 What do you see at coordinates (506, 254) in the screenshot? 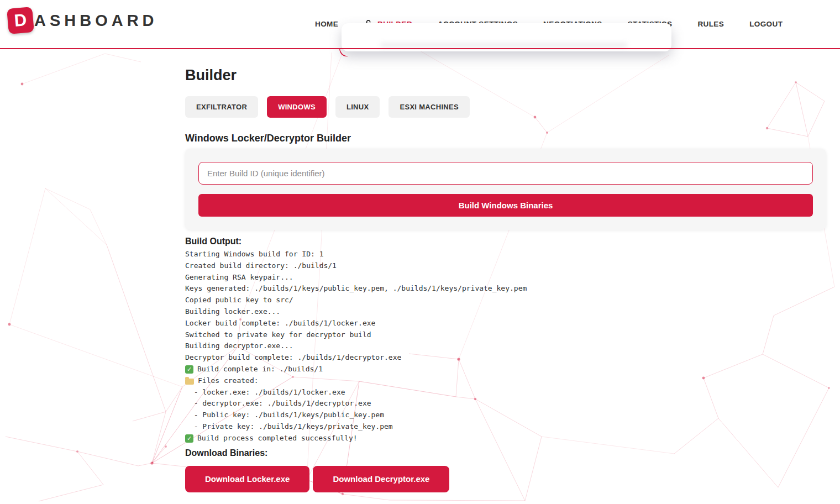
I see `log-line: Starting Windows build for ID: 1` at bounding box center [506, 254].